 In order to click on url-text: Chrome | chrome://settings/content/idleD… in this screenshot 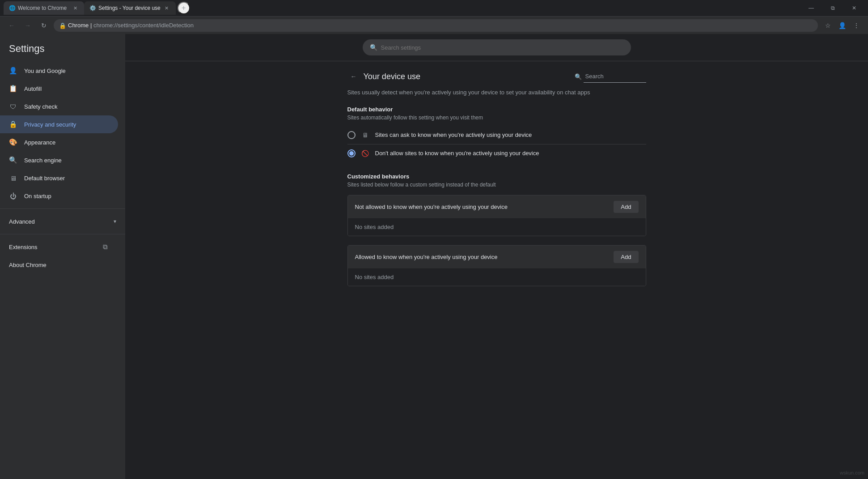, I will do `click(440, 25)`.